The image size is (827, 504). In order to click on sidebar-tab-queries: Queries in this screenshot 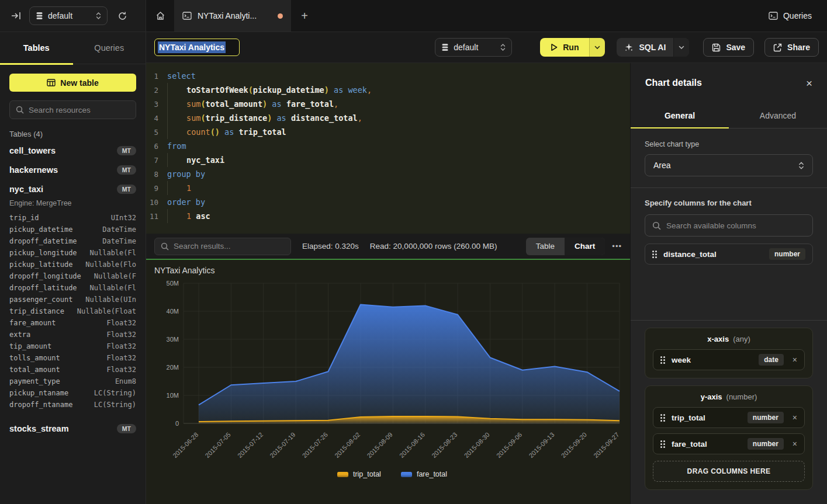, I will do `click(110, 48)`.